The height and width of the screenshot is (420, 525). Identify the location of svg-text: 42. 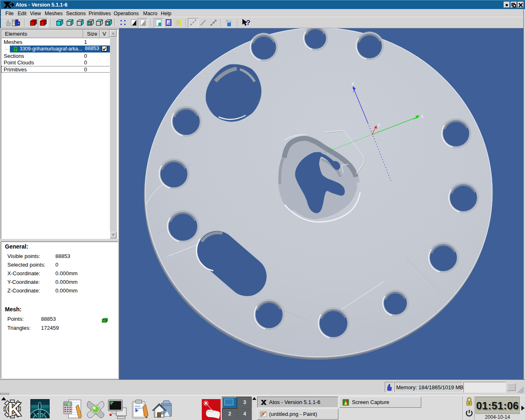
(66, 404).